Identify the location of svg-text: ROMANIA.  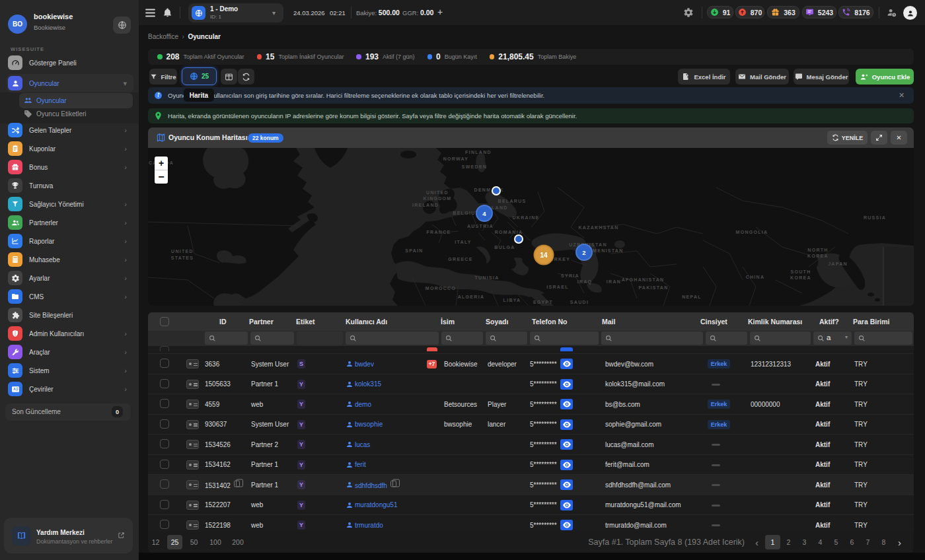
(509, 232).